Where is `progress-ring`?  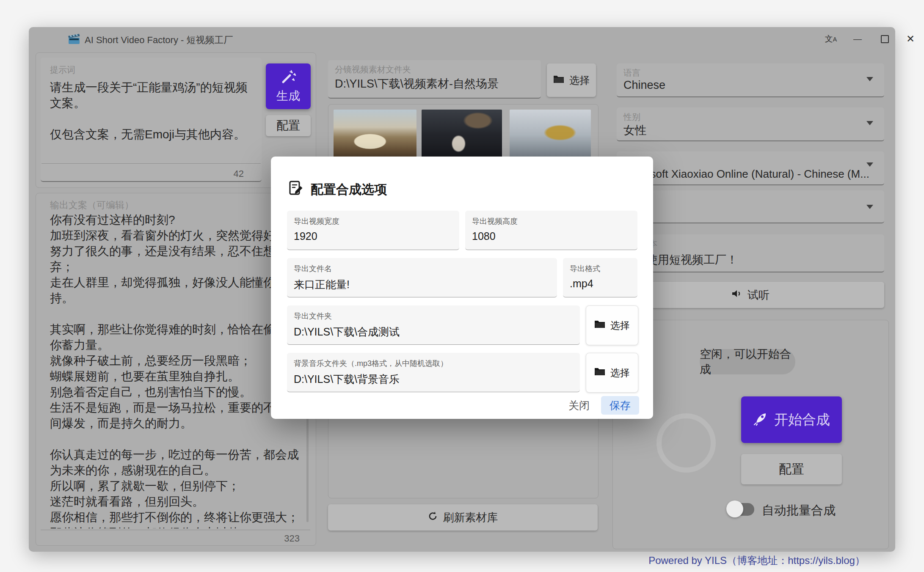 progress-ring is located at coordinates (686, 443).